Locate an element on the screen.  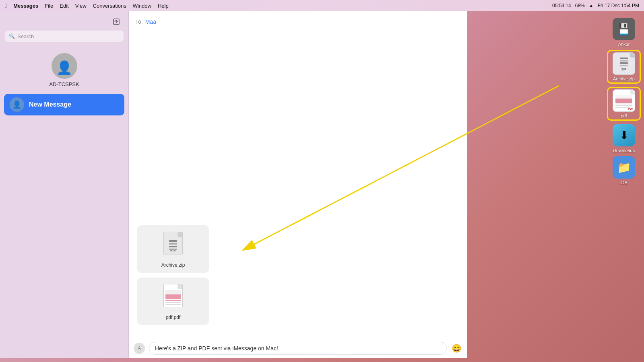
compose-button is located at coordinates (116, 22).